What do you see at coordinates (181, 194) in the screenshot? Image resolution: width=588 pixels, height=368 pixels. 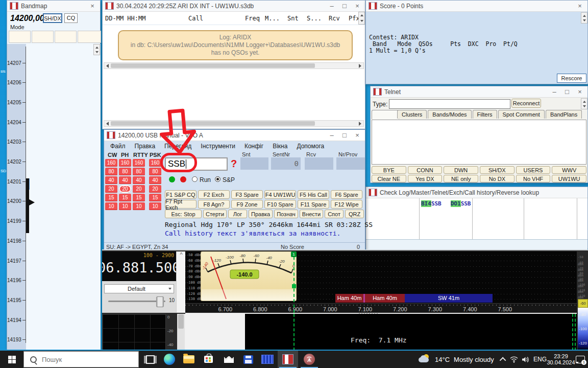 I see `fkey-button: F1 S&P CQ` at bounding box center [181, 194].